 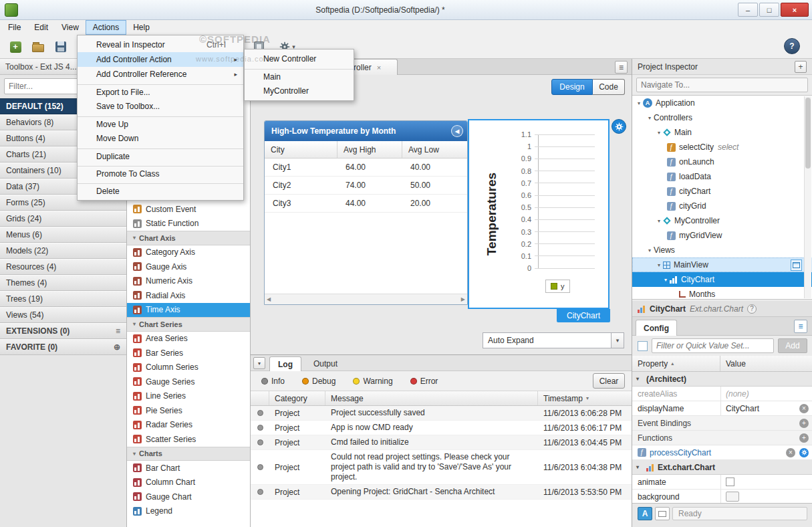 I want to click on function-settings-button, so click(x=804, y=453).